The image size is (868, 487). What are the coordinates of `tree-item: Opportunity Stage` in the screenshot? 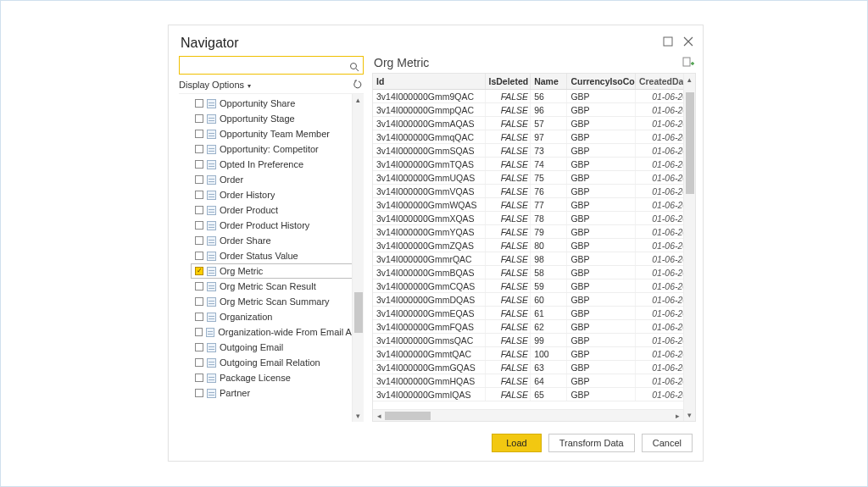 It's located at (277, 119).